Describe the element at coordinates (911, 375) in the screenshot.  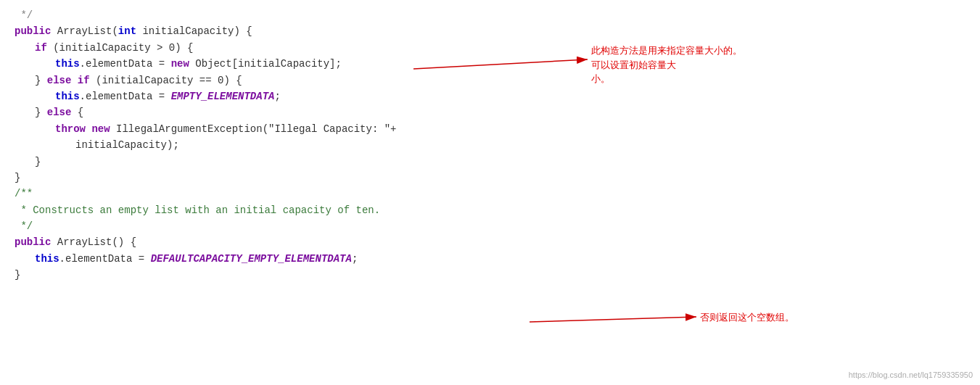
I see `url-text: https://blog.csdn.net/lq1759335950` at that location.